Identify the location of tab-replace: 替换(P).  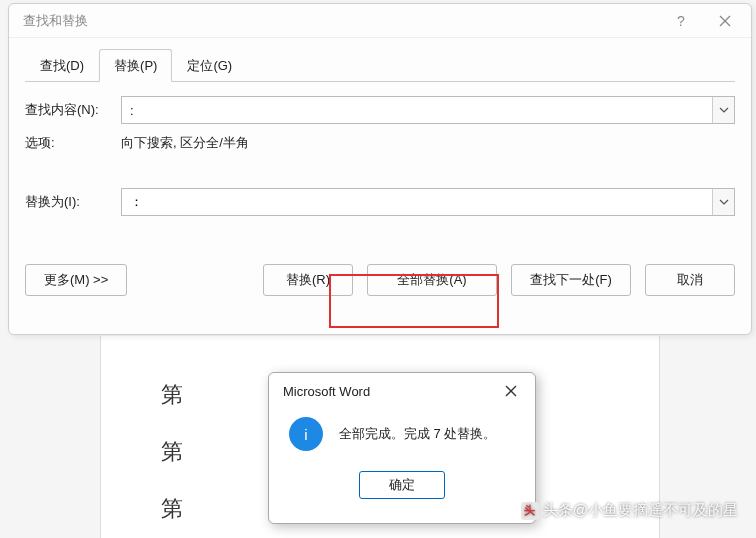
(136, 66).